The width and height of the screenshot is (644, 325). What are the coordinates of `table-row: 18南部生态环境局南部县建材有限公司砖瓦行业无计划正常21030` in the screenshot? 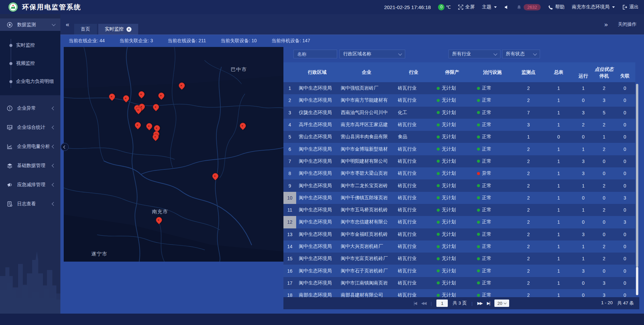 It's located at (460, 293).